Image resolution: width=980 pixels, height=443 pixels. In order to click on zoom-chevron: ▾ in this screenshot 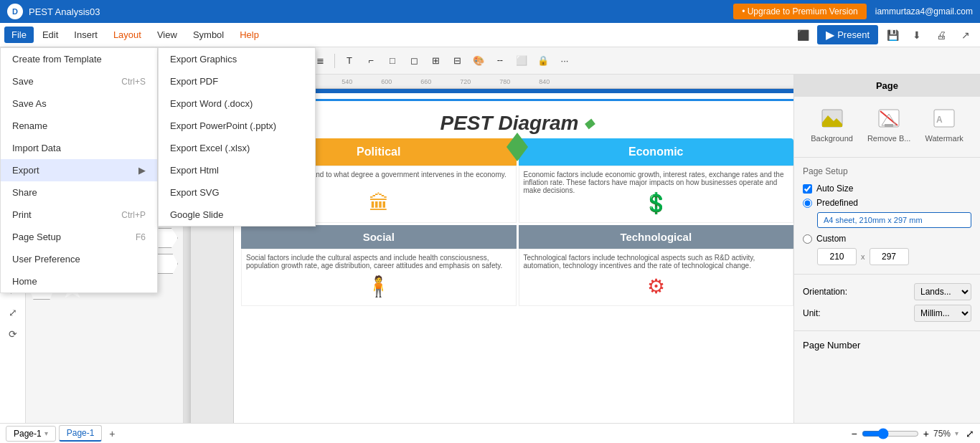, I will do `click(957, 433)`.